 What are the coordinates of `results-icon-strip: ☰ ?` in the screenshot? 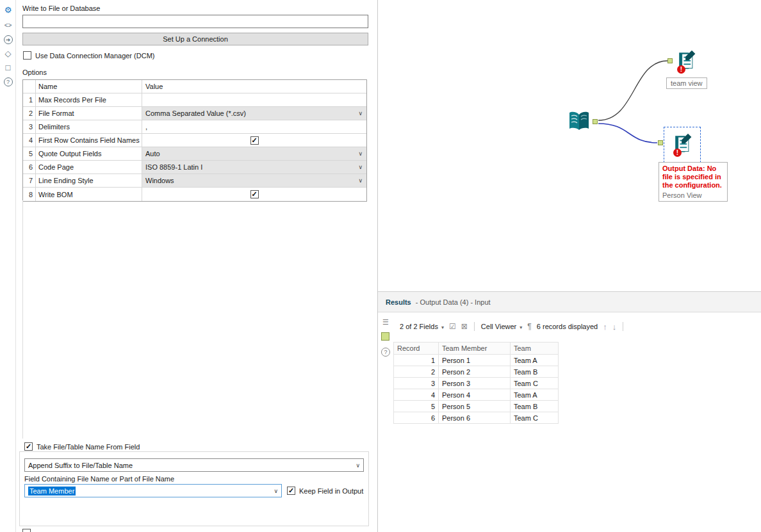 It's located at (386, 423).